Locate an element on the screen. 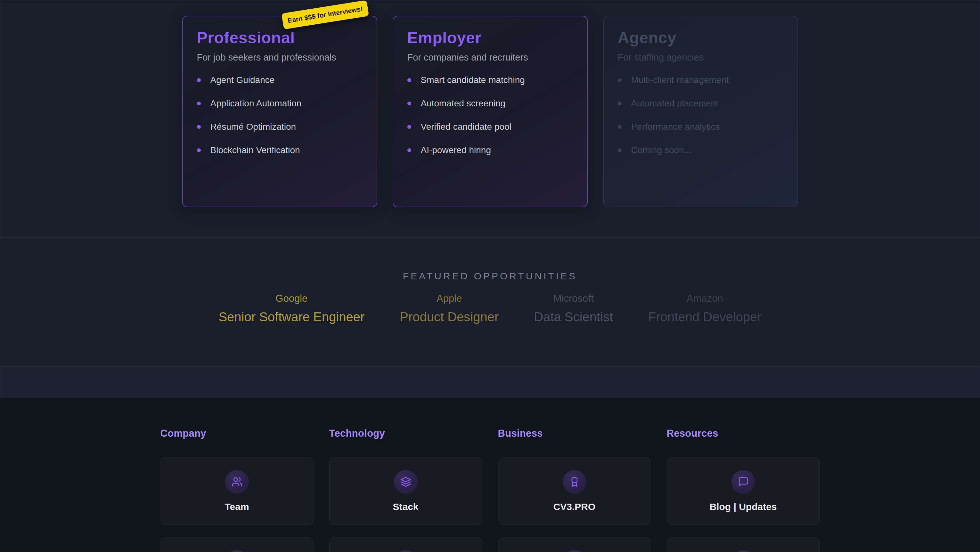 The image size is (980, 552). plan-feature: Verified candidate pool is located at coordinates (490, 127).